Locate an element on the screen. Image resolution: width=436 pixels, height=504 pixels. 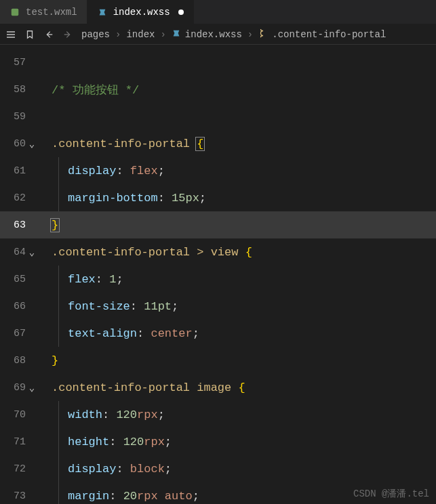
code-line: 68} is located at coordinates (218, 360).